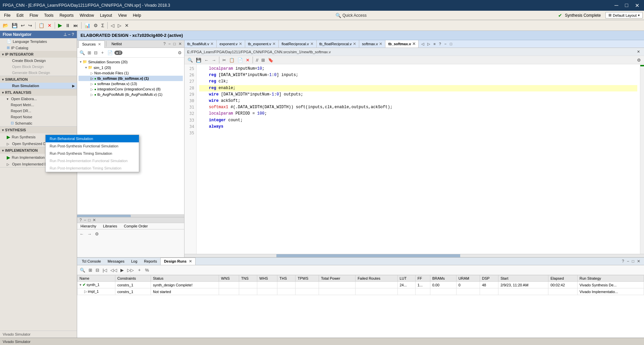 The height and width of the screenshot is (345, 644). I want to click on dropdown-item-behavioral-sim: Run Behavioral Simulation, so click(92, 139).